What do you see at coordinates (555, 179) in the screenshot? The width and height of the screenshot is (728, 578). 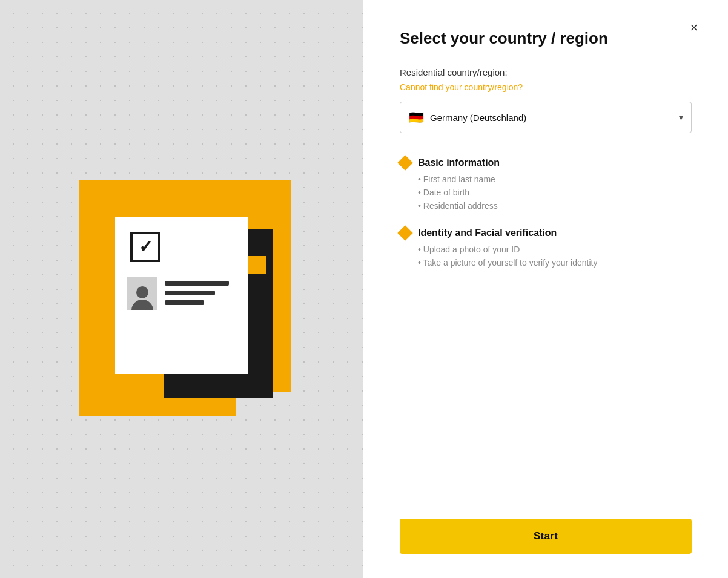 I see `basic-info-item-1: • First and last name` at bounding box center [555, 179].